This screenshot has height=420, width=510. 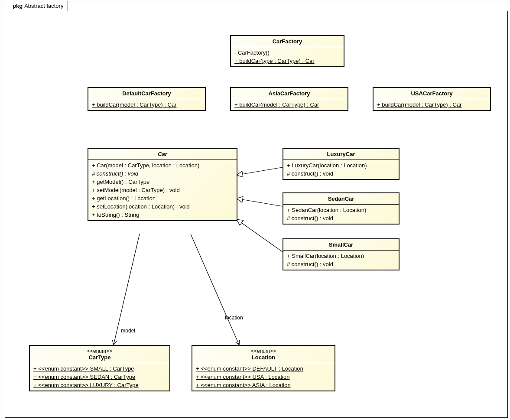 I want to click on class-ops: <<enum constant>> SMALL : CarType<<enum …, so click(x=100, y=377).